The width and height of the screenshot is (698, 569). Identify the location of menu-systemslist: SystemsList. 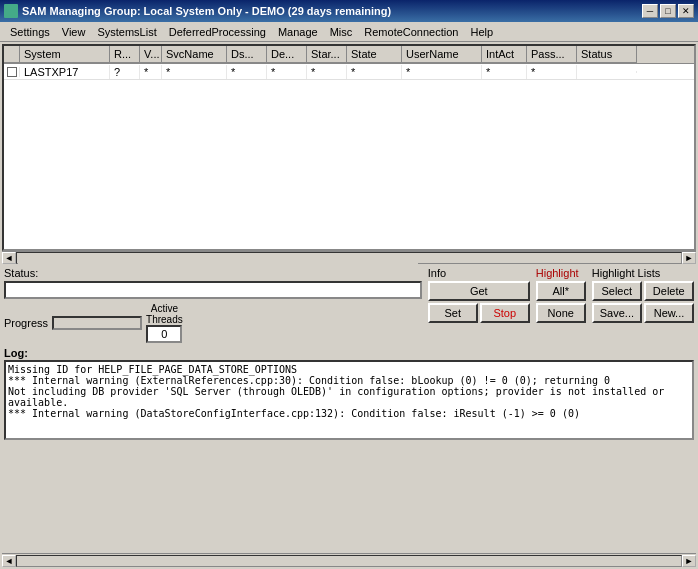
(126, 32).